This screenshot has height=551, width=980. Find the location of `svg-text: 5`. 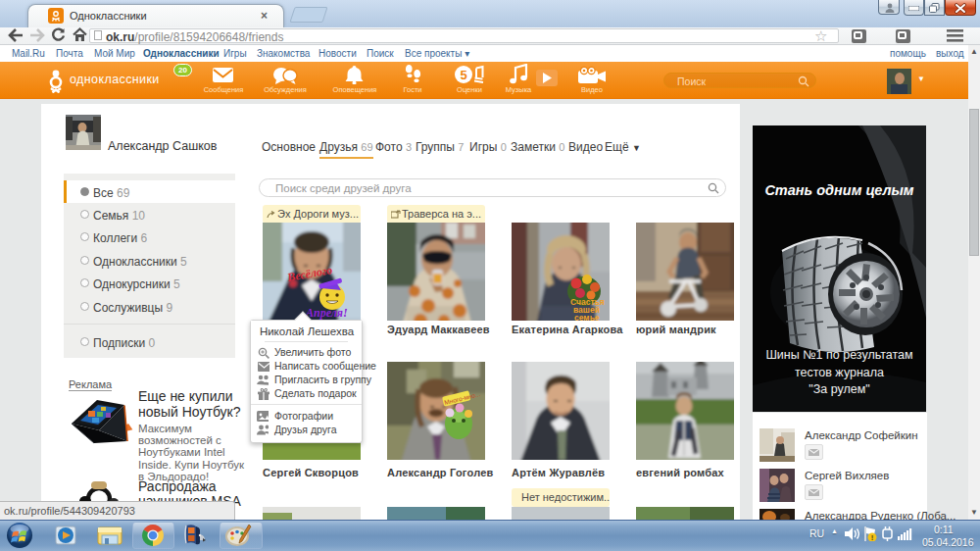

svg-text: 5 is located at coordinates (463, 75).